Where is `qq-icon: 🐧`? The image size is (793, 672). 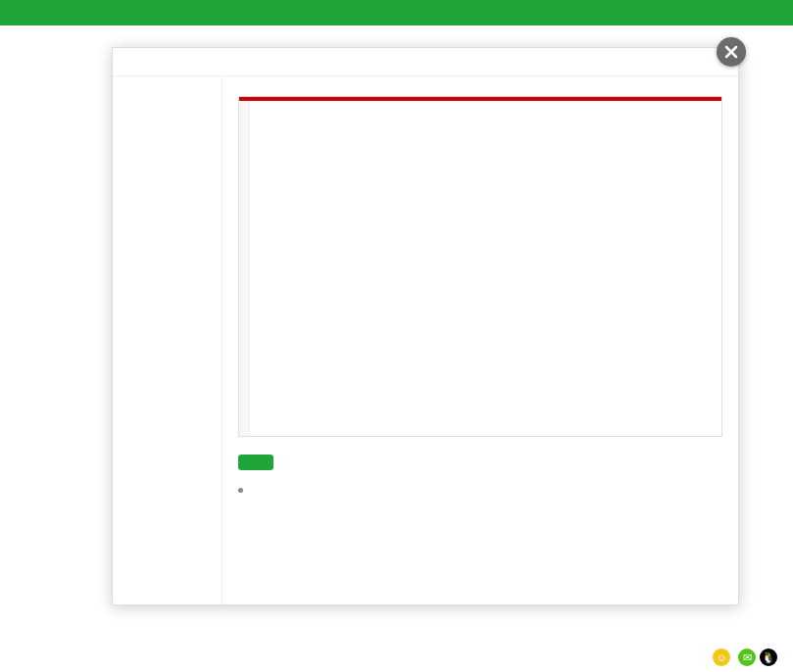 qq-icon: 🐧 is located at coordinates (768, 657).